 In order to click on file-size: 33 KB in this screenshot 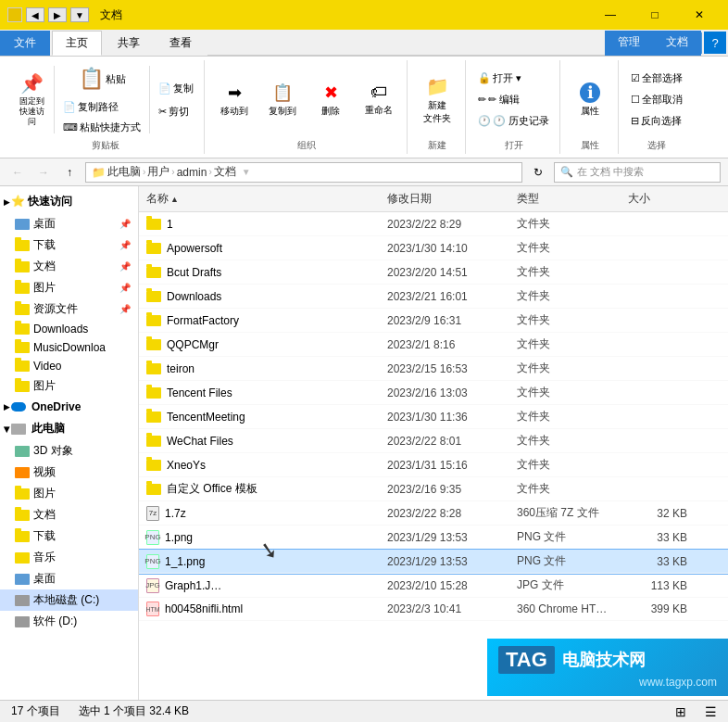, I will do `click(658, 538)`.